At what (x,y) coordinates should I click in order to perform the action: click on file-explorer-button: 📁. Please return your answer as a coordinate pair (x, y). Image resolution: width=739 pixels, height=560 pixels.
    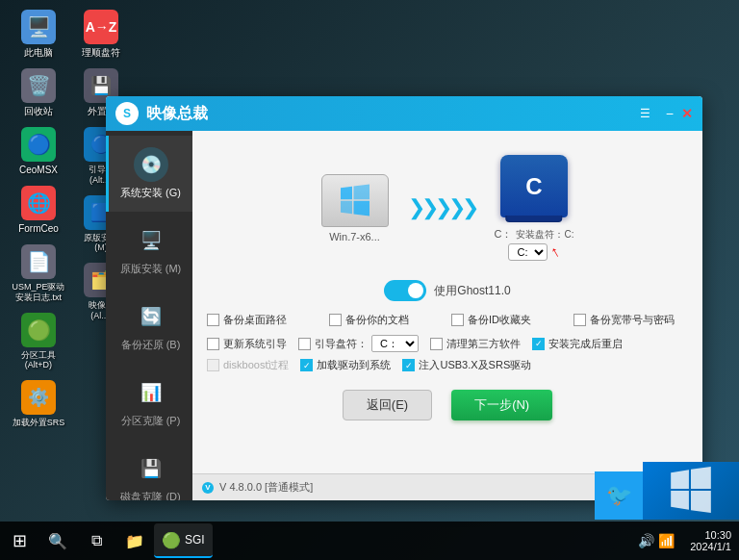
    Looking at the image, I should click on (135, 541).